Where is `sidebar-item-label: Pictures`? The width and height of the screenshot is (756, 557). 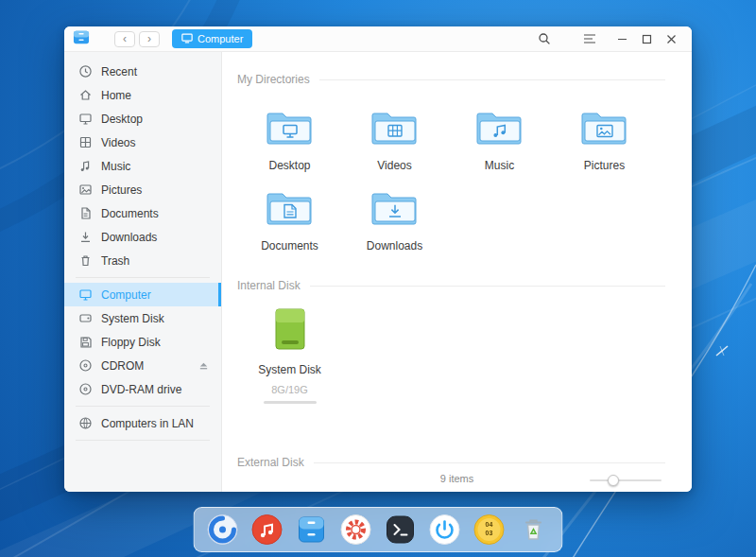 sidebar-item-label: Pictures is located at coordinates (121, 190).